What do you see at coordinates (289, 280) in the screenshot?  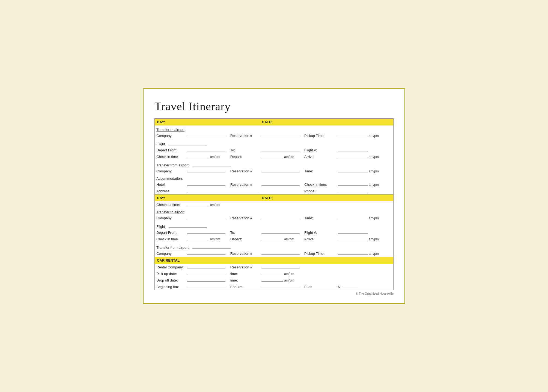 I see `car-dropoff-ampm: am/pm` at bounding box center [289, 280].